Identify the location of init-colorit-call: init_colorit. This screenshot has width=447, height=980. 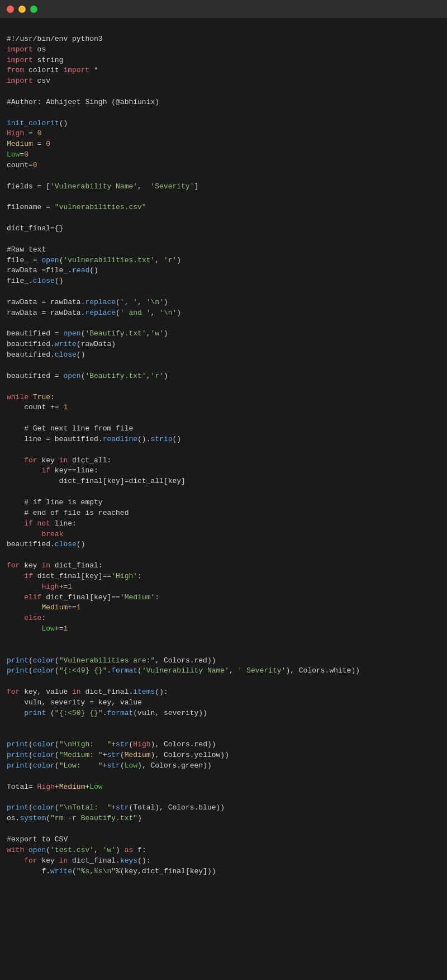
(33, 123).